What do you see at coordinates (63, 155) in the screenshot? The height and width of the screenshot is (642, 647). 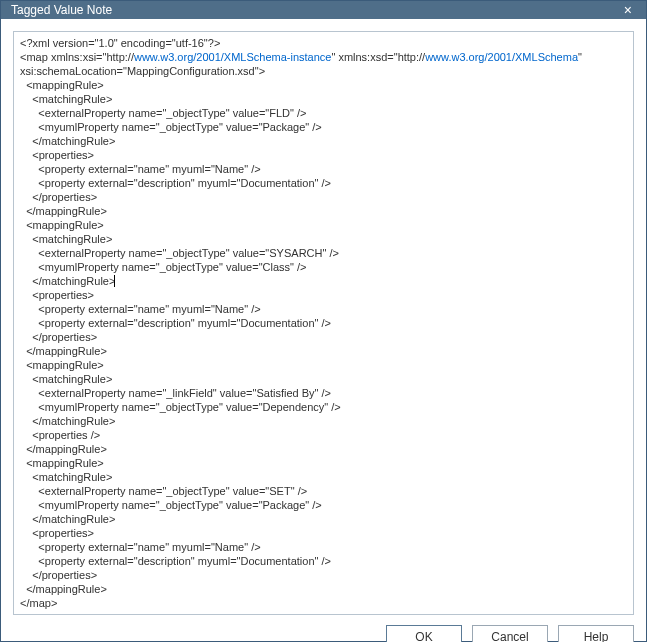 I see `properties-open-1: <properties>` at bounding box center [63, 155].